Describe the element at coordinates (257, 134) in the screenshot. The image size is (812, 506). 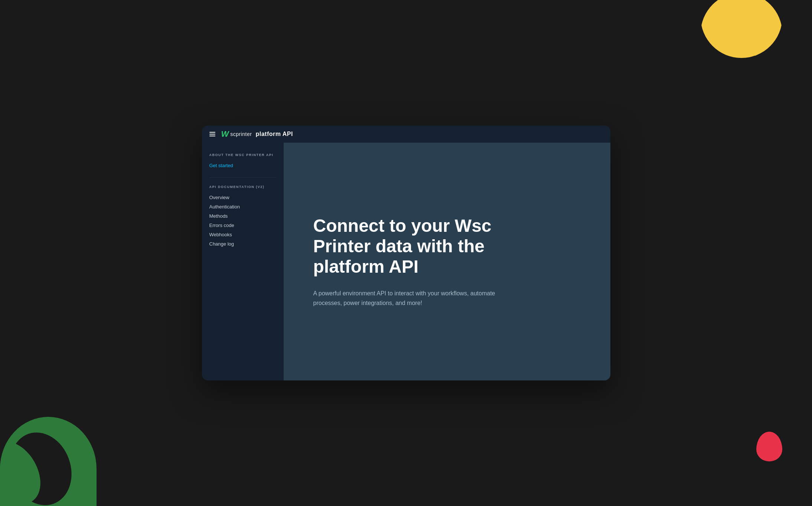
I see `brand-logo: W scprinter platform API` at that location.